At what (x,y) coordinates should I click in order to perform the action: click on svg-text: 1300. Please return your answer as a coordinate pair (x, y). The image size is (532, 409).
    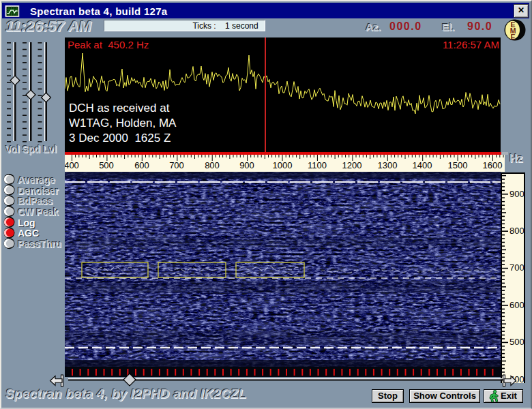
    Looking at the image, I should click on (387, 165).